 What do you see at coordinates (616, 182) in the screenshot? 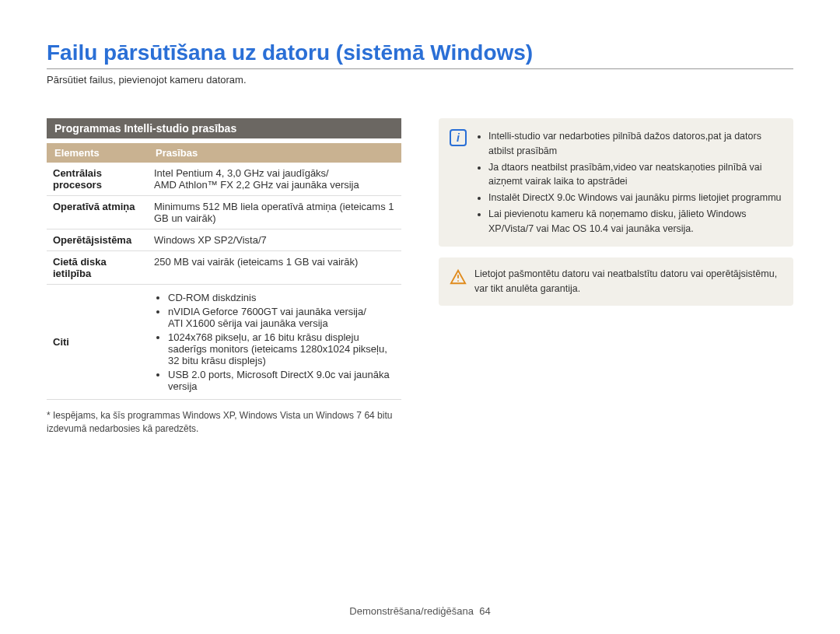
I see `info-callout: i Intelli-studio var nedarboties pilnībā…` at bounding box center [616, 182].